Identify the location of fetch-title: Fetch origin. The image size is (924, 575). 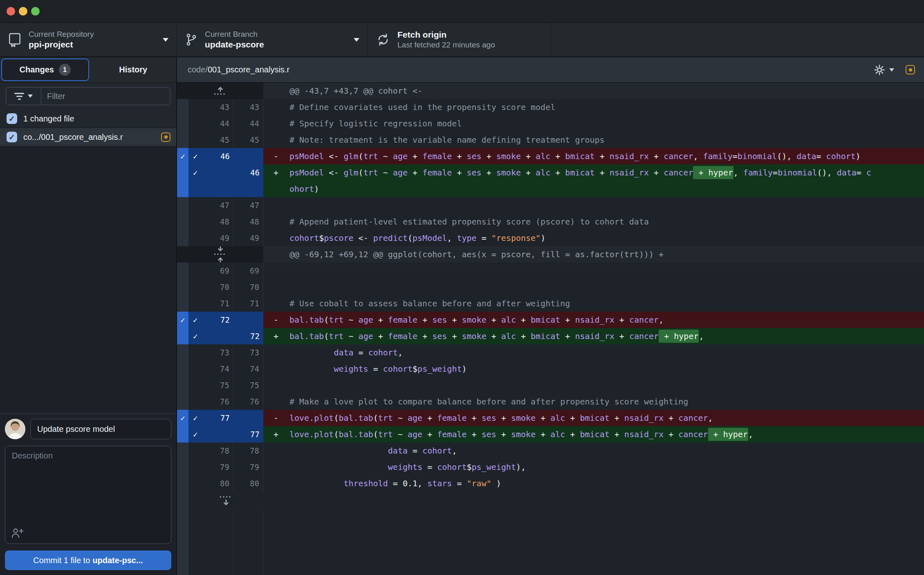
(446, 35).